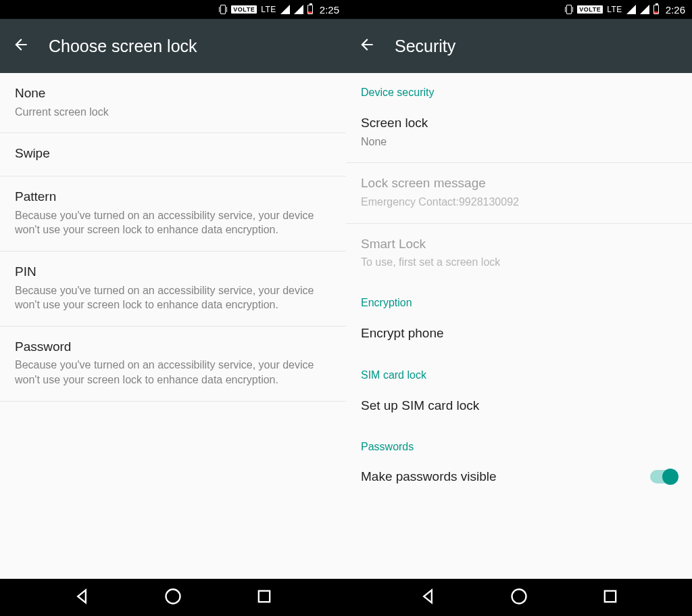  I want to click on option-subtitle: Current screen lock, so click(173, 112).